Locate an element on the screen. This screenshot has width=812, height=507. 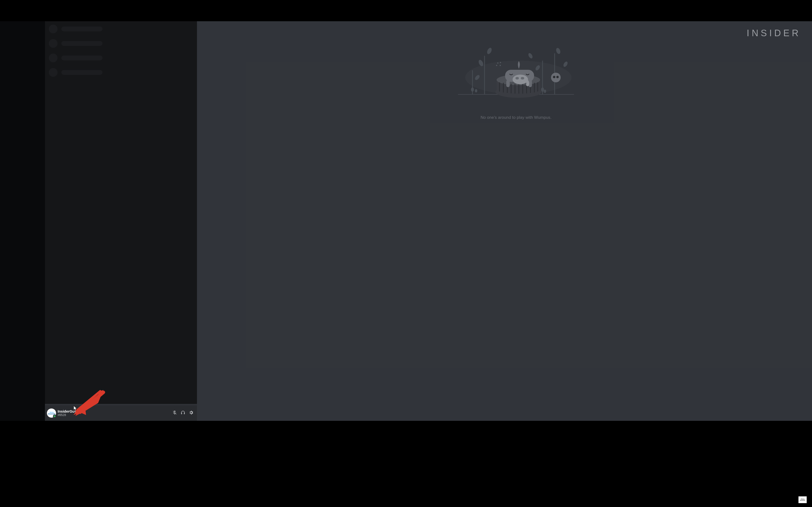
discriminator-label: #6528 is located at coordinates (69, 415).